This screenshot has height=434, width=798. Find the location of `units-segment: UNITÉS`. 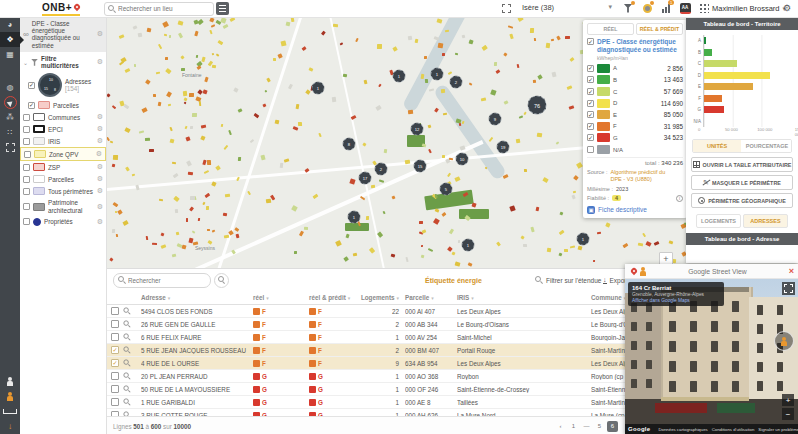

units-segment: UNITÉS is located at coordinates (717, 146).